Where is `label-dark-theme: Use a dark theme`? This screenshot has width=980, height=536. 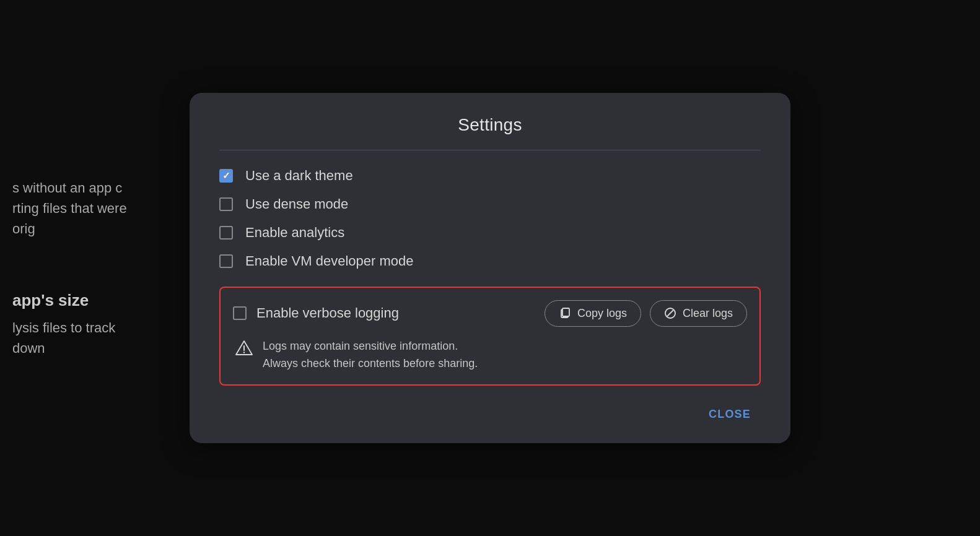
label-dark-theme: Use a dark theme is located at coordinates (299, 176).